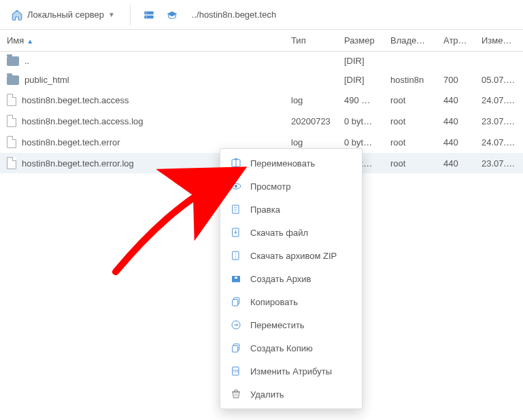 This screenshot has width=523, height=420. I want to click on download-icon, so click(236, 232).